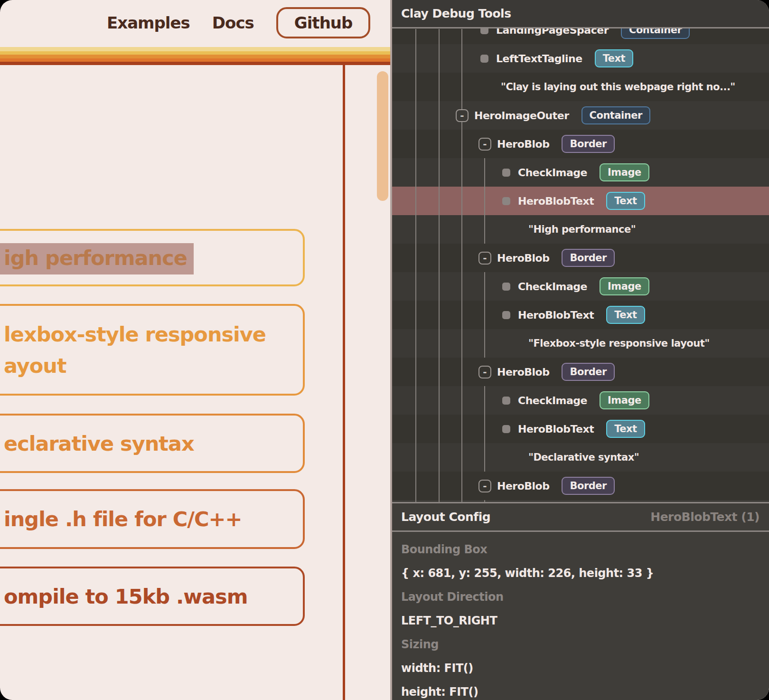  Describe the element at coordinates (420, 644) in the screenshot. I see `config-field-label: Sizing` at that location.